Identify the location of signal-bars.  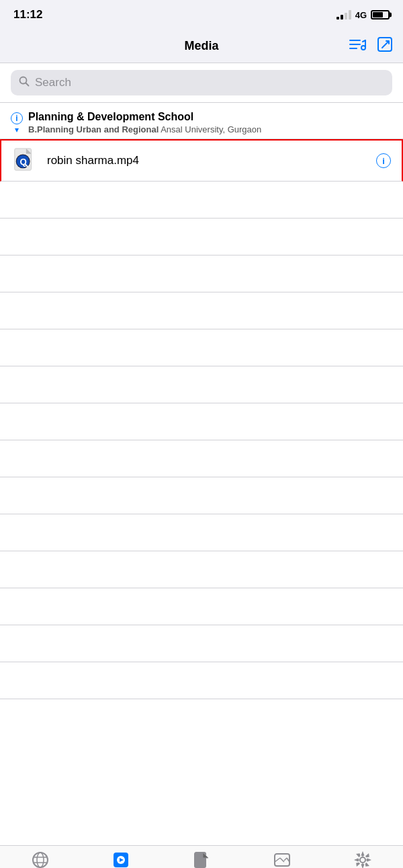
(344, 15).